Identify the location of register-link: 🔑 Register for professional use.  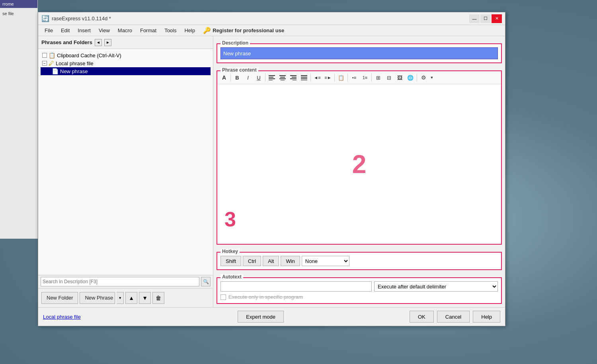
(244, 30).